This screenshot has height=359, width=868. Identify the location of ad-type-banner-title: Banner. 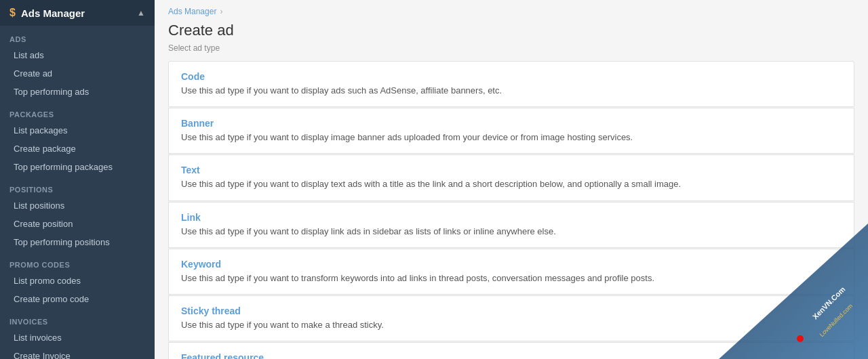
(511, 123).